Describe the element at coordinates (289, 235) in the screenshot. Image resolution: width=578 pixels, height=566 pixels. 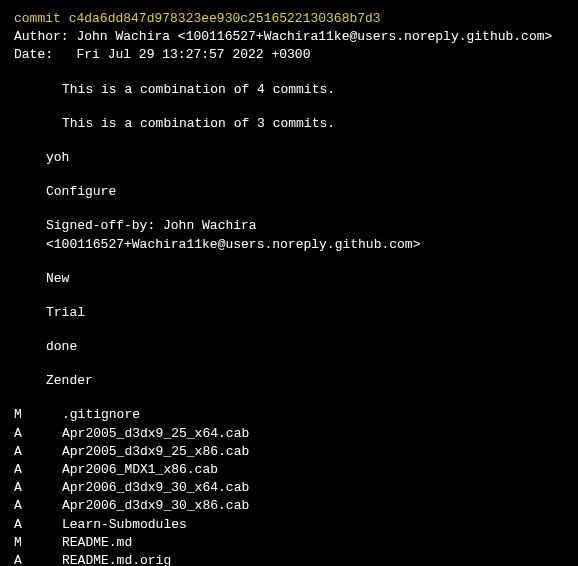
I see `commit-msg-signed: Signed-off-by: John Wachira <100116527+W…` at that location.